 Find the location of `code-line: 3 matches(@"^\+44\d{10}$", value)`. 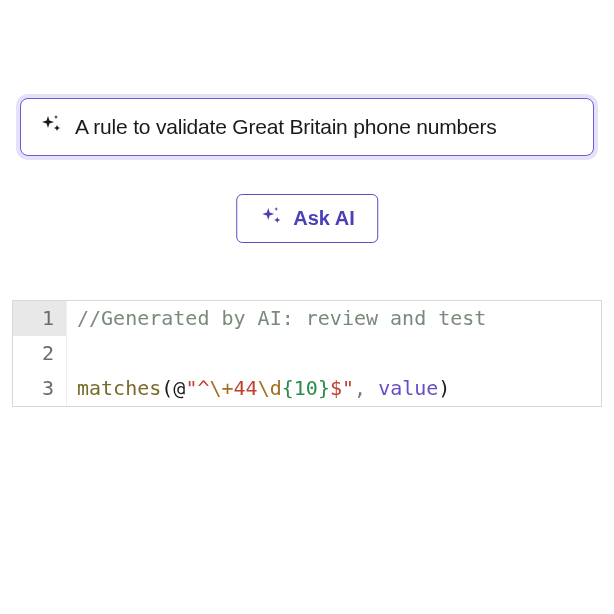

code-line: 3 matches(@"^\+44\d{10}$", value) is located at coordinates (307, 388).